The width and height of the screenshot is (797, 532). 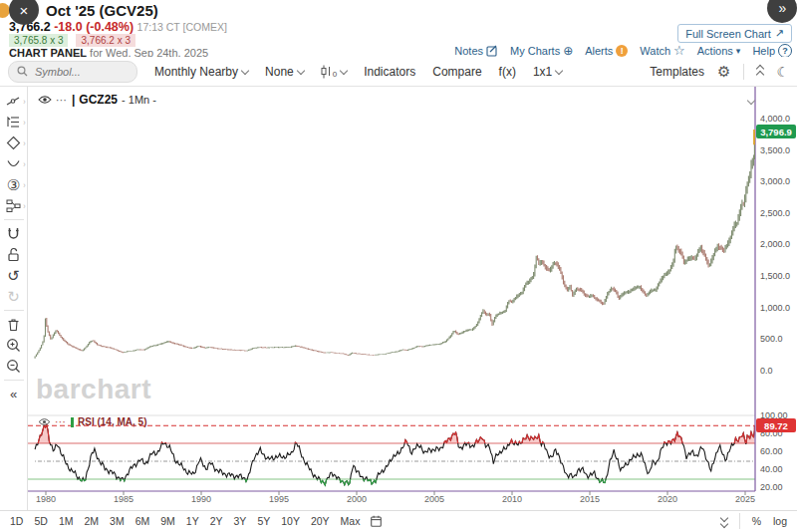 What do you see at coordinates (390, 72) in the screenshot?
I see `indicators-button: Indicators` at bounding box center [390, 72].